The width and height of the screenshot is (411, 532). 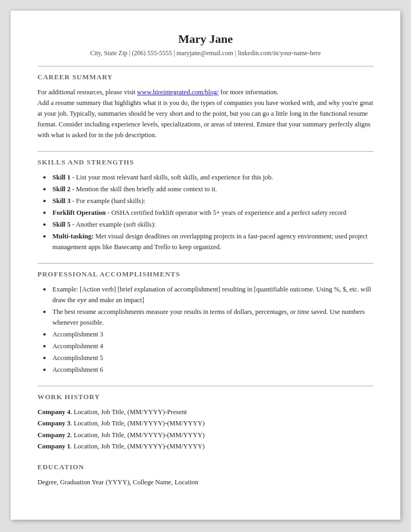 What do you see at coordinates (172, 177) in the screenshot?
I see `skill-text: - List your most relevant hard skills, s…` at bounding box center [172, 177].